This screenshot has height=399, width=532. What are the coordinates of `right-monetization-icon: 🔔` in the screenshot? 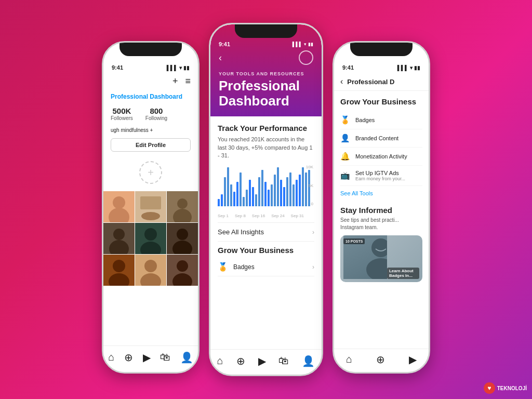 It's located at (345, 156).